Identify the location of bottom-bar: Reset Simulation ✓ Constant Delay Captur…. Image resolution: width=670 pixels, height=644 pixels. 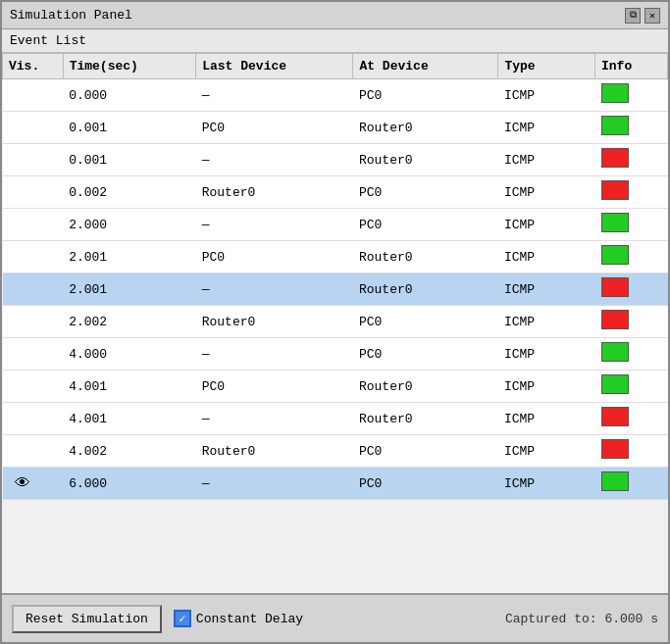
(335, 618).